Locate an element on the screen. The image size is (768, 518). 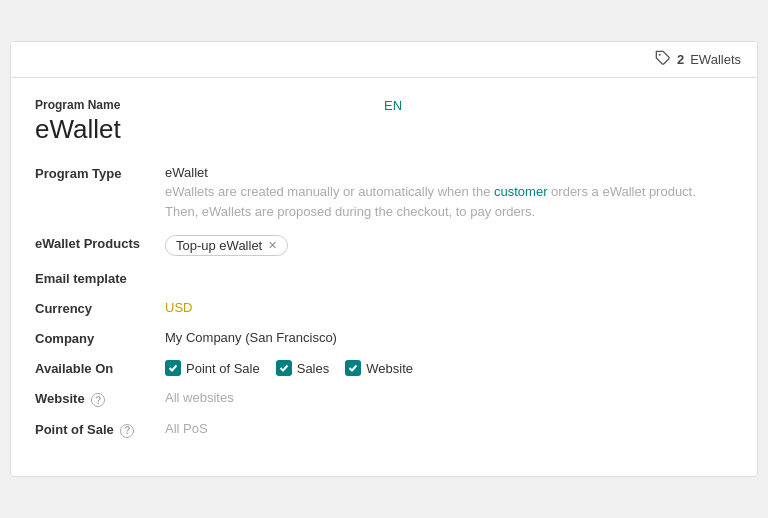
company-row: Company My Company (San Francisco) is located at coordinates (384, 338).